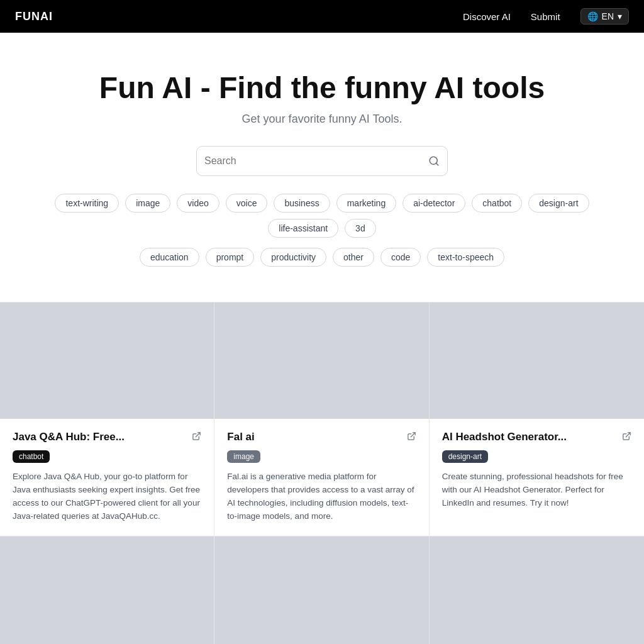 The width and height of the screenshot is (644, 644). I want to click on card-image-headshot, so click(537, 361).